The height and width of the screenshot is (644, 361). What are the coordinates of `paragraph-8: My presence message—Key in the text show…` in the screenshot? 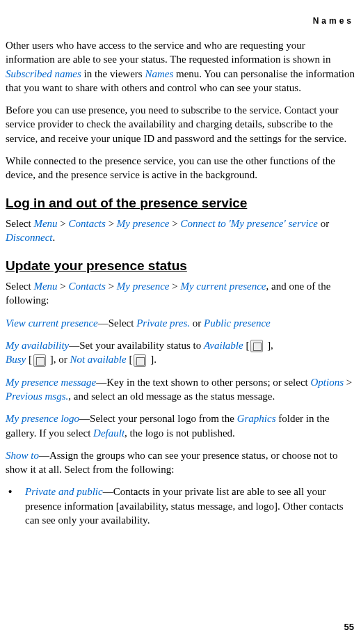 It's located at (181, 390).